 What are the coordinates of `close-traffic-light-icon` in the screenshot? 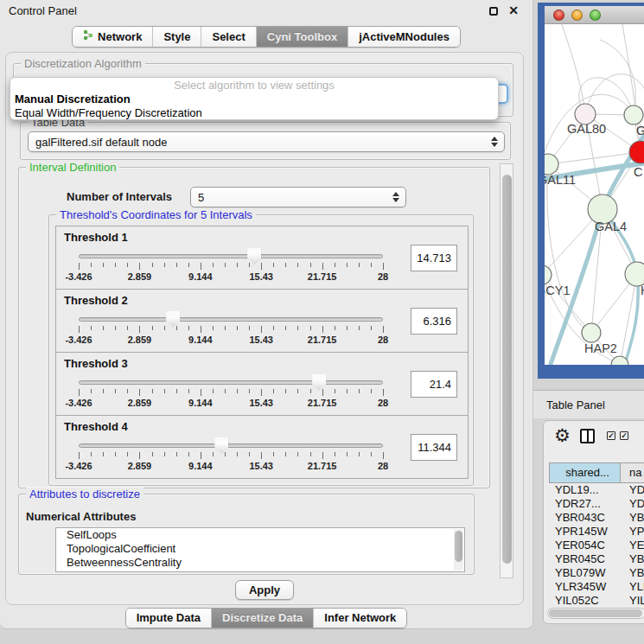 It's located at (558, 16).